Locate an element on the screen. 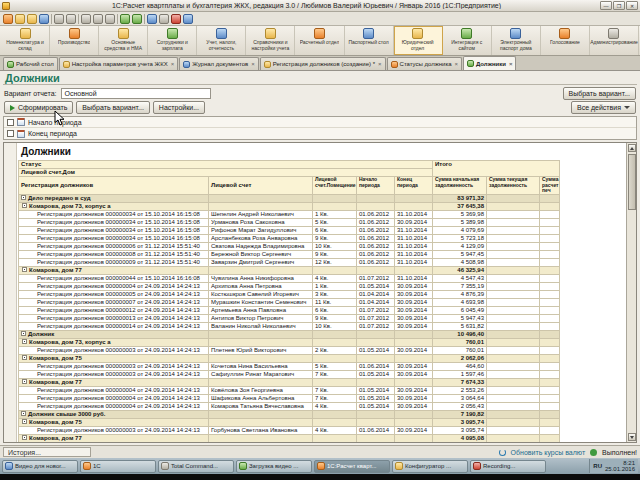 This screenshot has width=640, height=480. print-preview-icon is located at coordinates (71, 19).